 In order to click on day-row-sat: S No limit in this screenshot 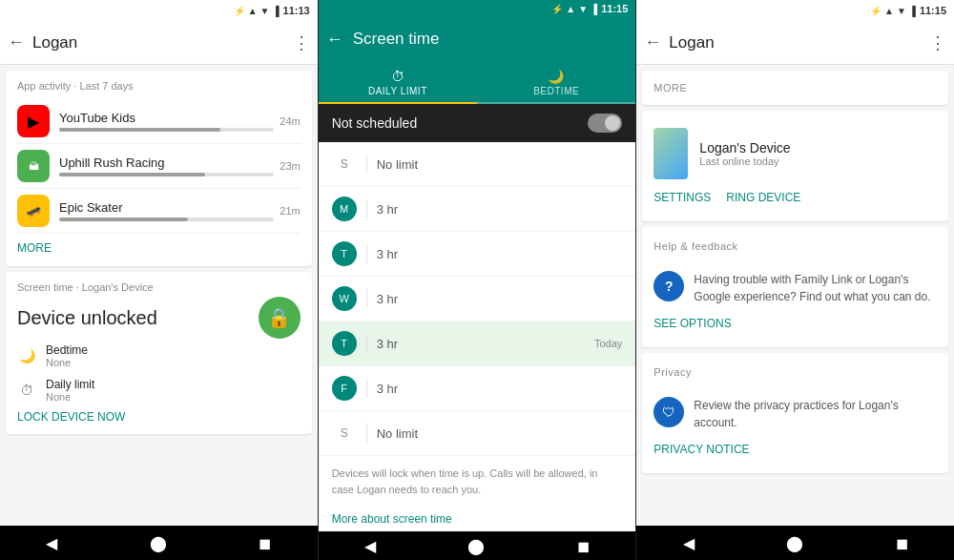, I will do `click(477, 433)`.